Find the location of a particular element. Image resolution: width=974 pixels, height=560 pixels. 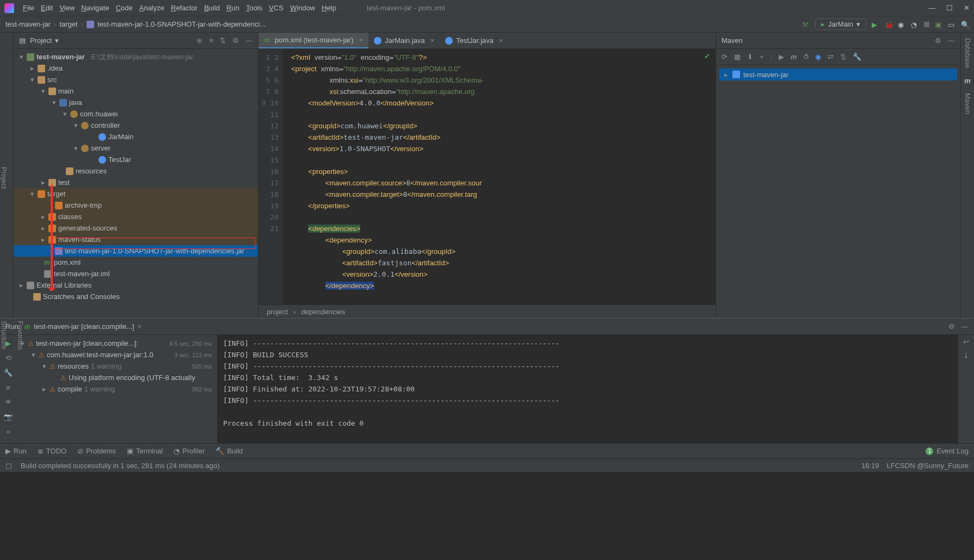

generate-icon: ▦ is located at coordinates (737, 57).